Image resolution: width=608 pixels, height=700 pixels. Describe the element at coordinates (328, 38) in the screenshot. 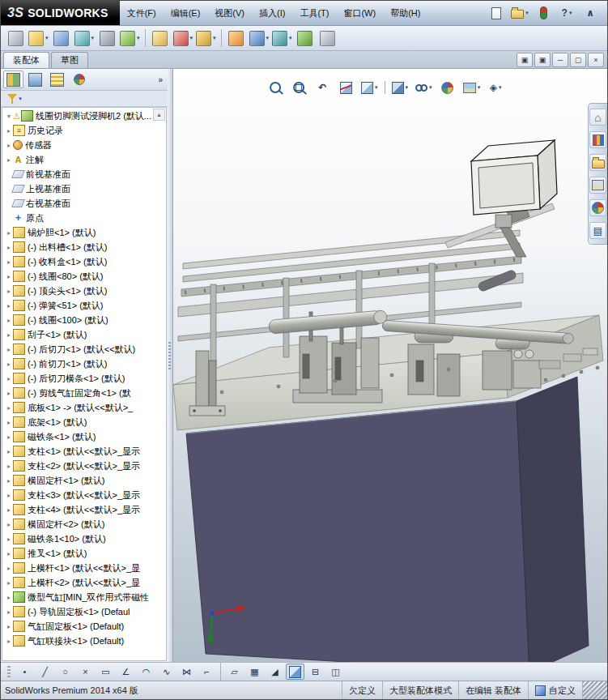

I see `external-references-button` at that location.